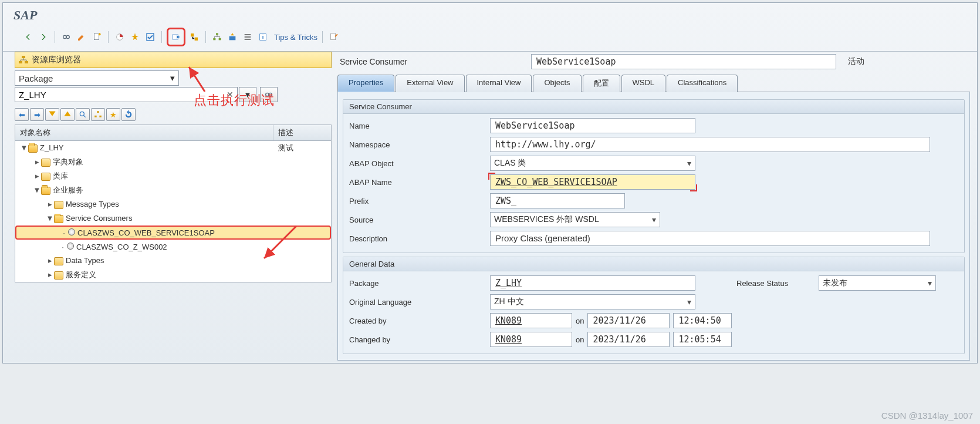 The width and height of the screenshot is (980, 424). I want to click on pie-icon, so click(120, 37).